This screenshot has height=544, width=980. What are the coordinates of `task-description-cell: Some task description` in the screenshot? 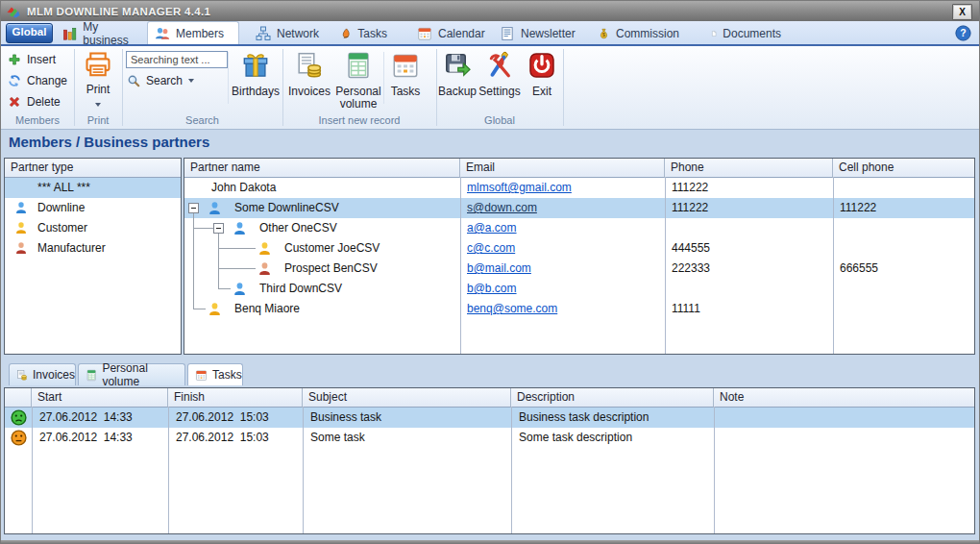 It's located at (576, 438).